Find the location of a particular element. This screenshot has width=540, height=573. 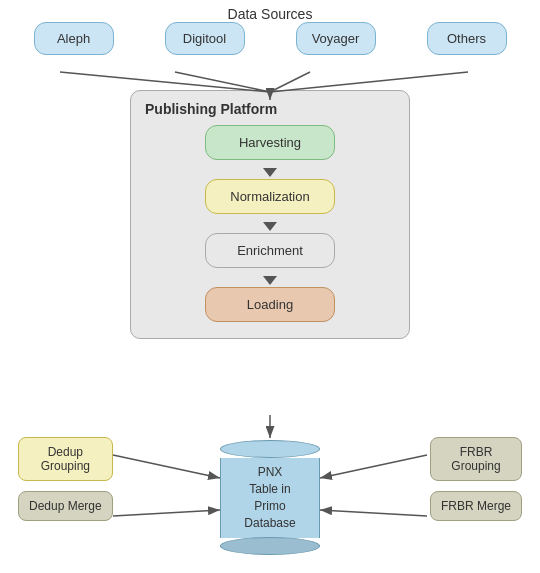

left-boxes: DedupGrouping Dedup Merge is located at coordinates (66, 479).